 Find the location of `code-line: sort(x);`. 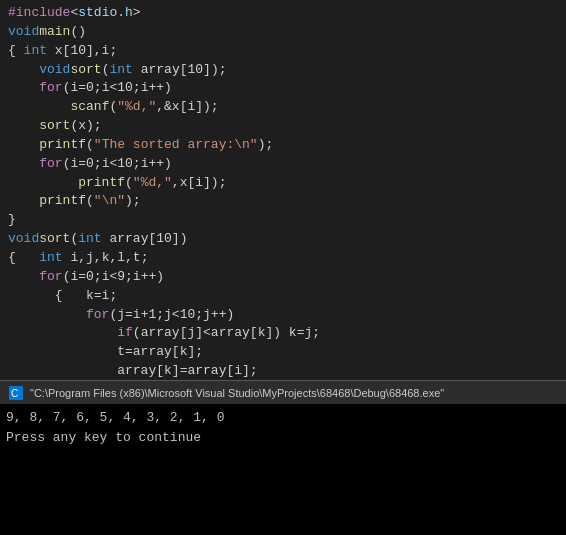

code-line: sort(x); is located at coordinates (283, 126).